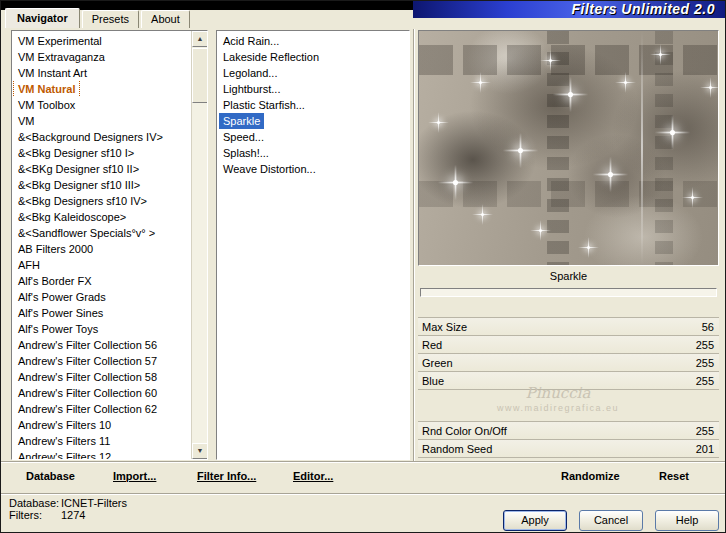 The height and width of the screenshot is (533, 726). I want to click on category-item: &<Bkg Designer sf10 I>, so click(102, 153).